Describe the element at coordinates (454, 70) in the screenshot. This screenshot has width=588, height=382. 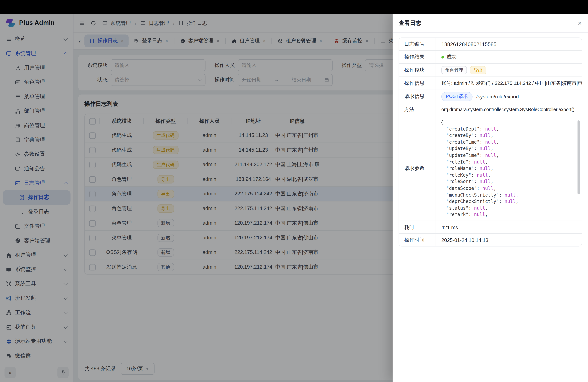
I see `module-badge: 角色管理` at that location.